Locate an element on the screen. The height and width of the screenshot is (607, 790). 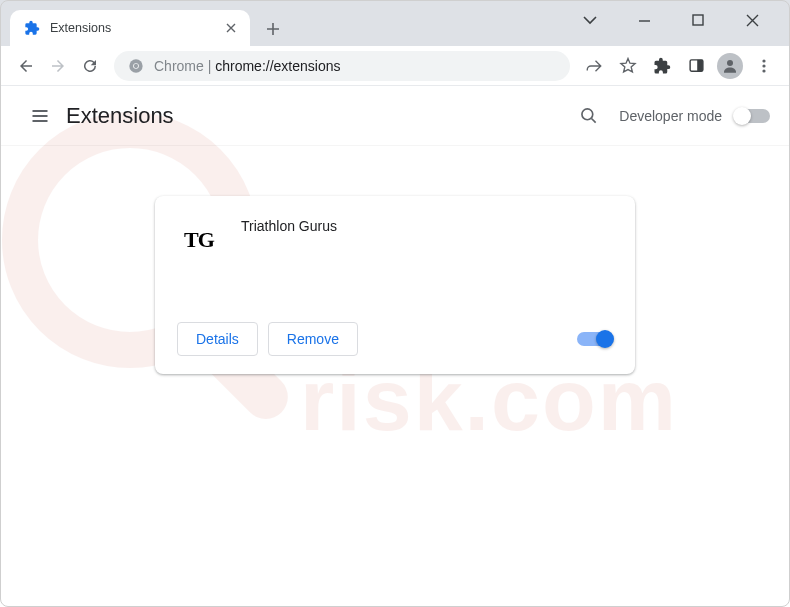
back-button is located at coordinates (26, 66).